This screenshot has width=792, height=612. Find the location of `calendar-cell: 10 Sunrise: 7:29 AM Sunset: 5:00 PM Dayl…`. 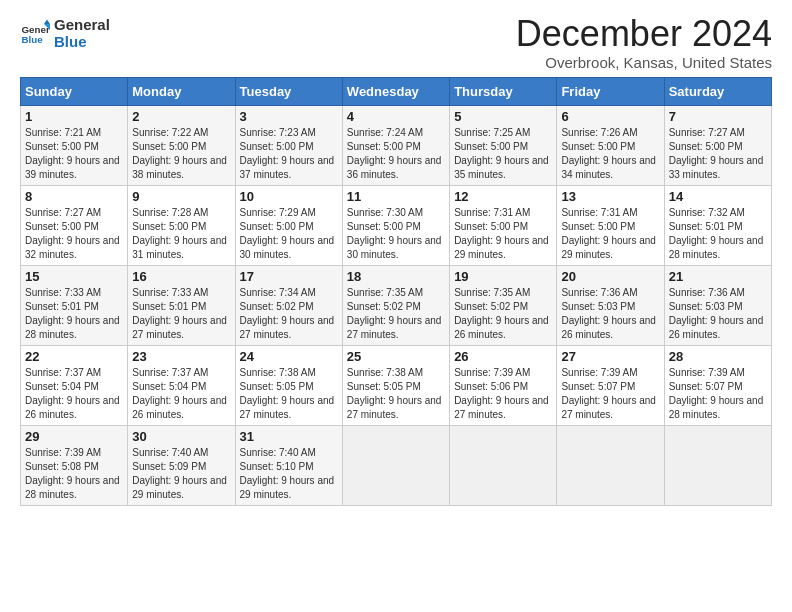

calendar-cell: 10 Sunrise: 7:29 AM Sunset: 5:00 PM Dayl… is located at coordinates (288, 226).